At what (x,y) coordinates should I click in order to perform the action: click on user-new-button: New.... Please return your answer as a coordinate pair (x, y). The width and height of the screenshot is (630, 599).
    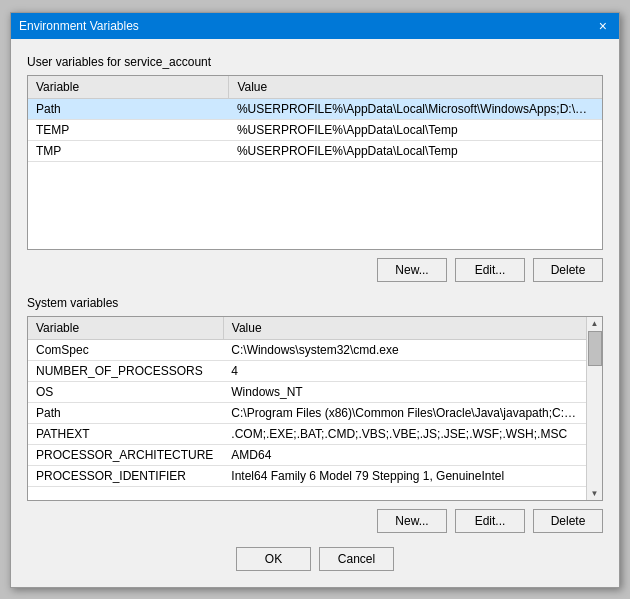
    Looking at the image, I should click on (412, 270).